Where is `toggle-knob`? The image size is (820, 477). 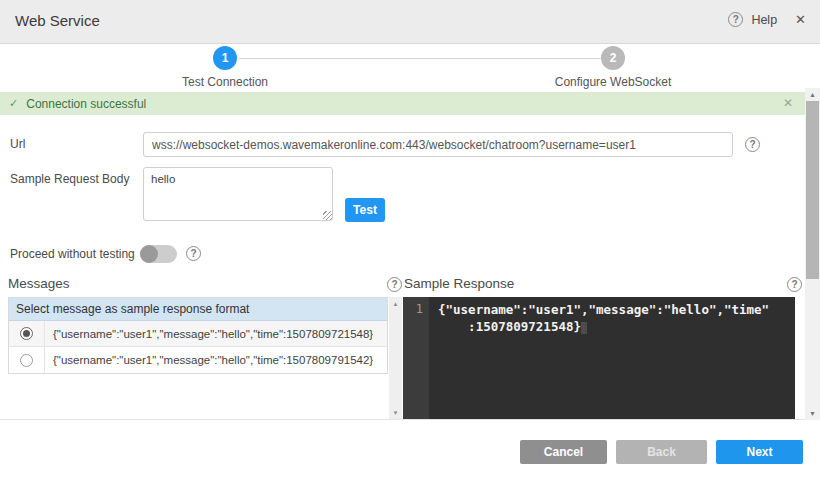
toggle-knob is located at coordinates (149, 254).